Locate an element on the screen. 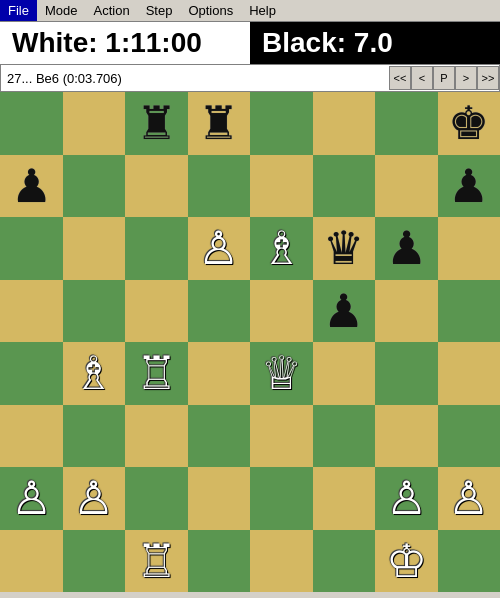  move-text-input is located at coordinates (195, 78).